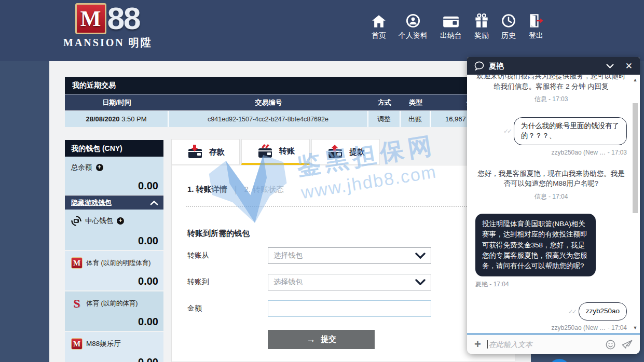 Image resolution: width=644 pixels, height=362 pixels. Describe the element at coordinates (509, 26) in the screenshot. I see `nav-history: 历史` at that location.